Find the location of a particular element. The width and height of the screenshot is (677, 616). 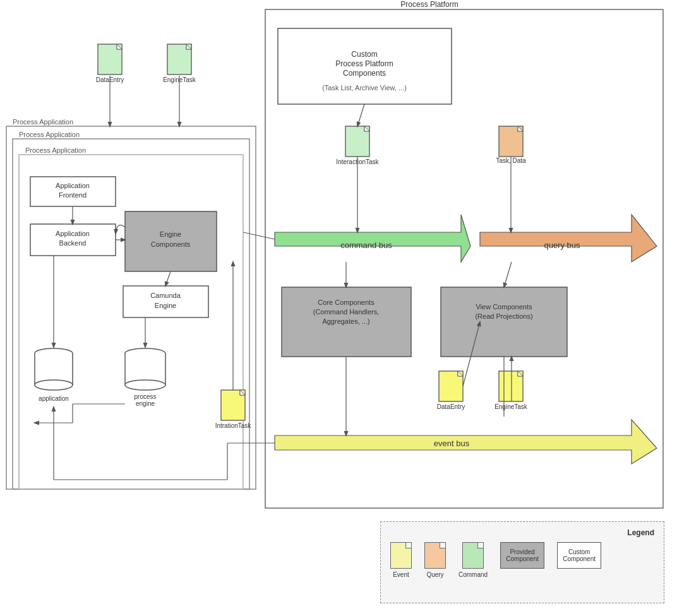

legend-title: Legend is located at coordinates (522, 533).